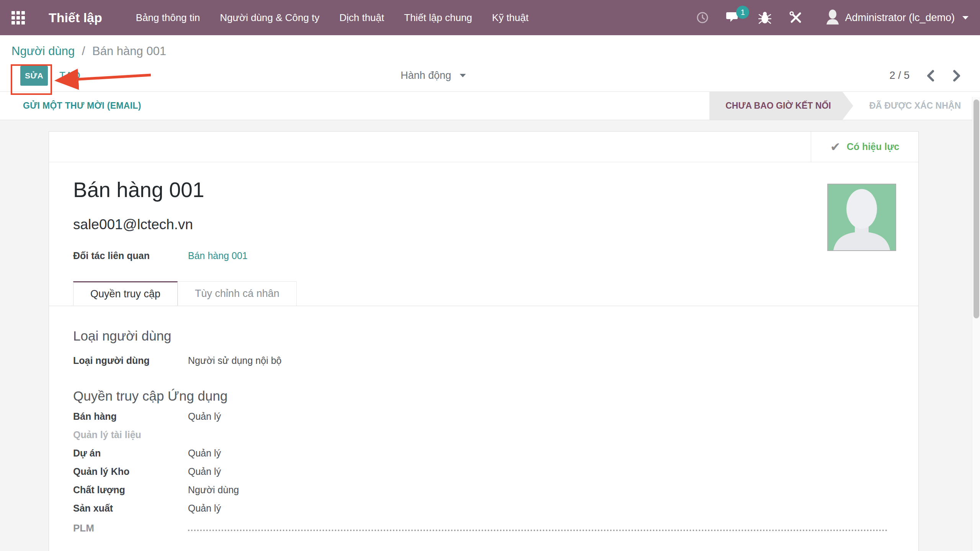 The image size is (980, 551). I want to click on field-value: Người sử dụng nội bộ, so click(235, 360).